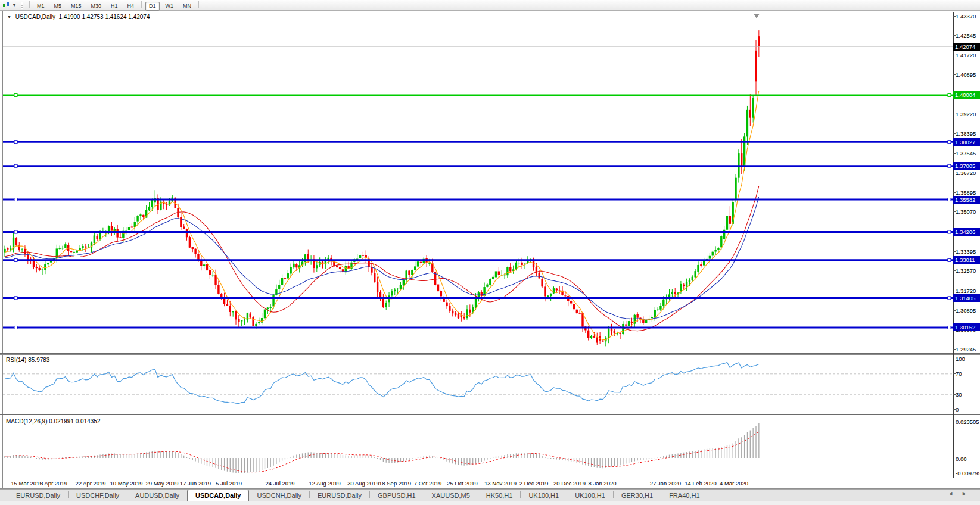 The height and width of the screenshot is (505, 980). I want to click on price-axis-line, so click(953, 245).